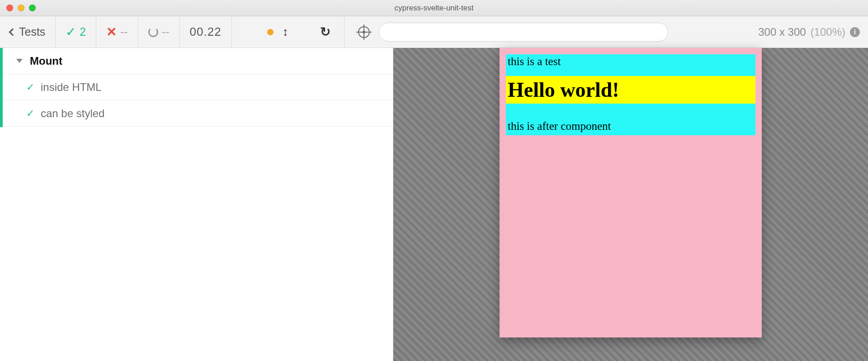 Image resolution: width=868 pixels, height=361 pixels. What do you see at coordinates (46, 61) in the screenshot?
I see `suite-title: Mount` at bounding box center [46, 61].